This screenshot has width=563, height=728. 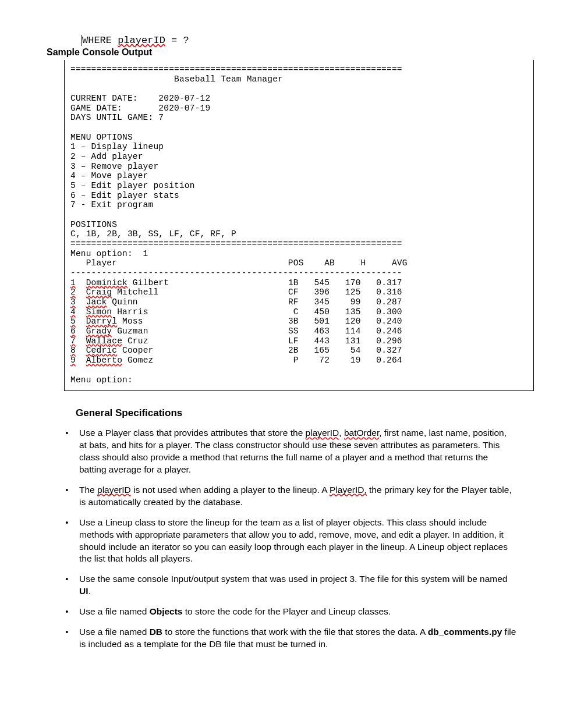 What do you see at coordinates (99, 331) in the screenshot?
I see `row-firstname: Grady` at bounding box center [99, 331].